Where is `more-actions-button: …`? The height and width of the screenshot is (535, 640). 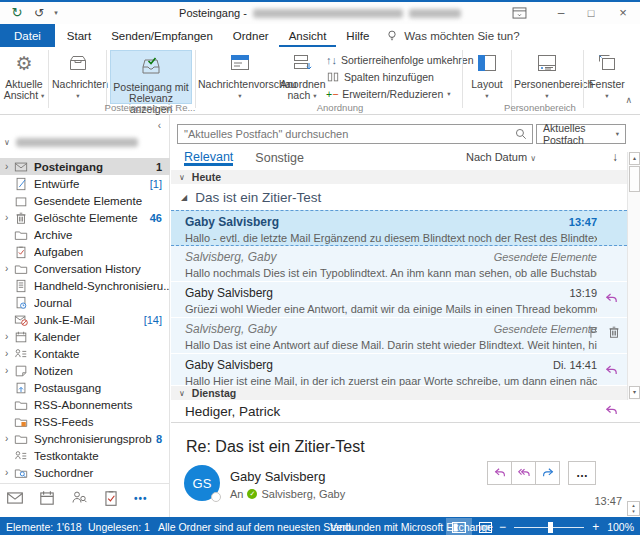
more-actions-button: … is located at coordinates (582, 473).